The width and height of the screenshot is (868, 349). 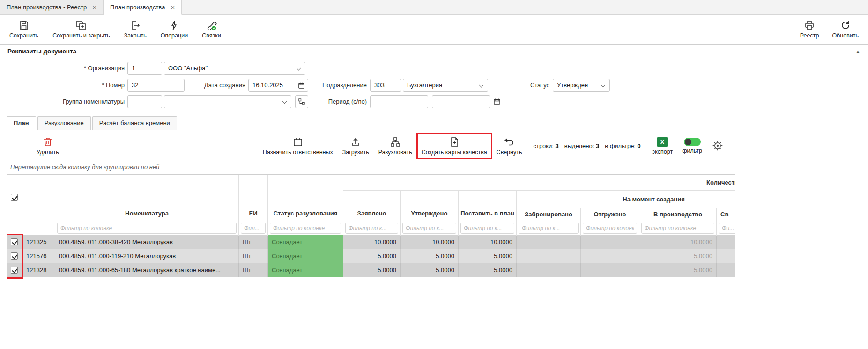 I want to click on save-and-close-label: Сохранить и закрыть, so click(x=81, y=36).